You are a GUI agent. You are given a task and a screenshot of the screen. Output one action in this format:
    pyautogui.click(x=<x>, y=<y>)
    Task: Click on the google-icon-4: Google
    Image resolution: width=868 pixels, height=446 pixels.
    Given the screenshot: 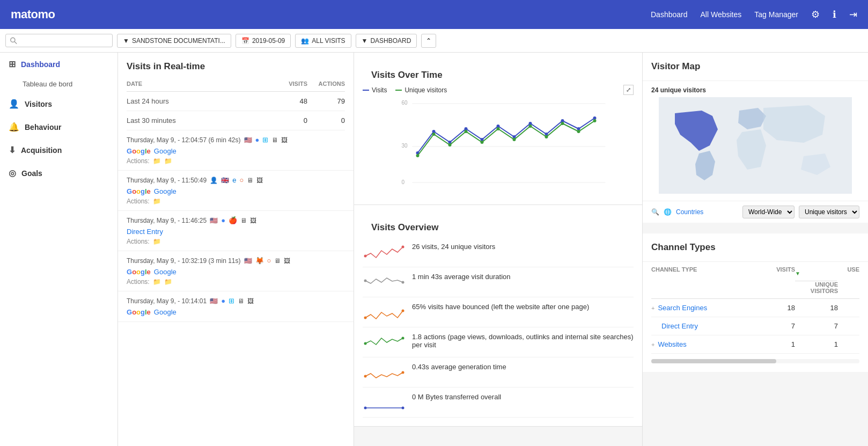 What is the action you would take?
    pyautogui.click(x=138, y=312)
    